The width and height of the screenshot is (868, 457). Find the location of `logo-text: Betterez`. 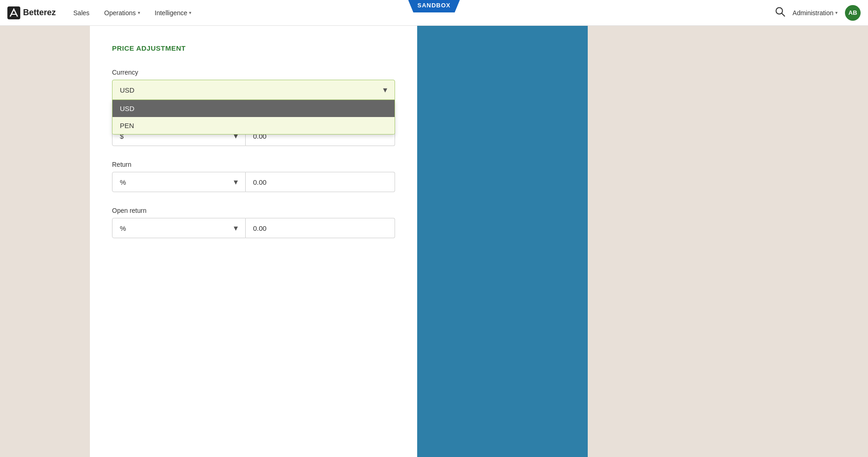

logo-text: Betterez is located at coordinates (40, 13).